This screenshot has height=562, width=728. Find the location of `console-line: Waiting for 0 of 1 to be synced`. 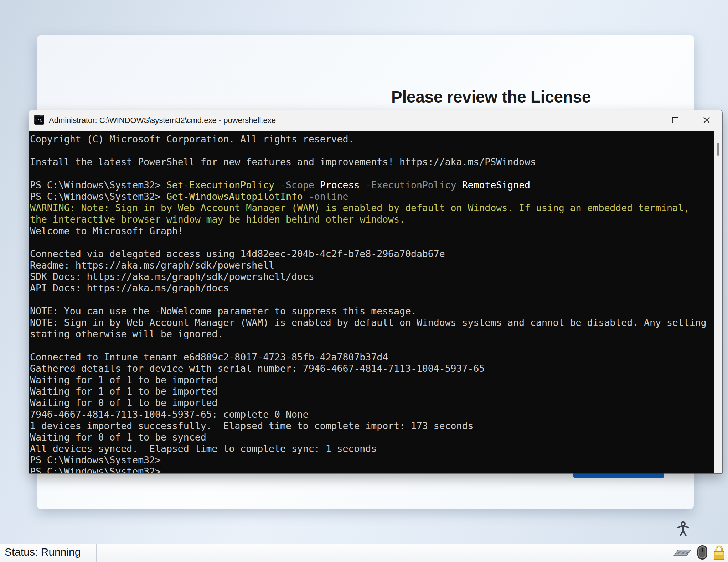

console-line: Waiting for 0 of 1 to be synced is located at coordinates (372, 437).